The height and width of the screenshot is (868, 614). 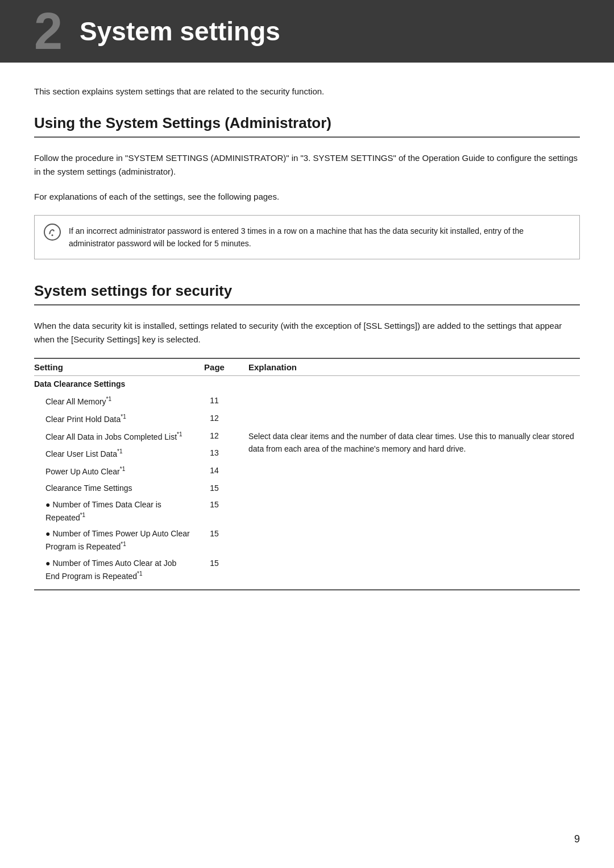 What do you see at coordinates (116, 570) in the screenshot?
I see `table-cell-setting: ●Number of Times Auto Clear at Job End P…` at bounding box center [116, 570].